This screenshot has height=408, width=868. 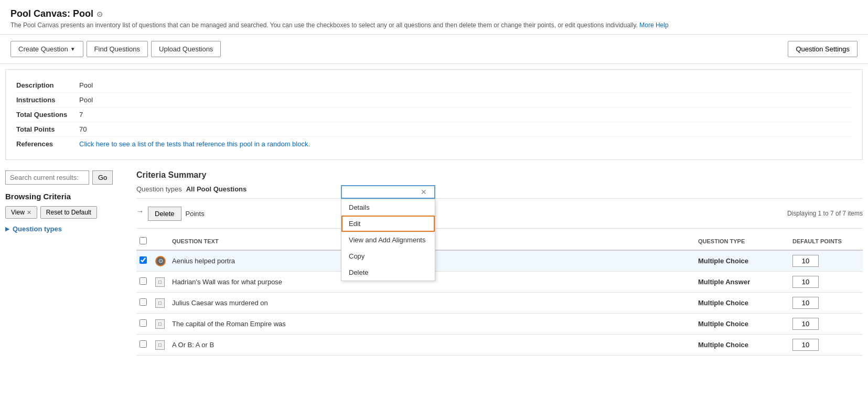 I want to click on table-row: □Hadrian's Wall was for what purposeMult…, so click(x=499, y=282).